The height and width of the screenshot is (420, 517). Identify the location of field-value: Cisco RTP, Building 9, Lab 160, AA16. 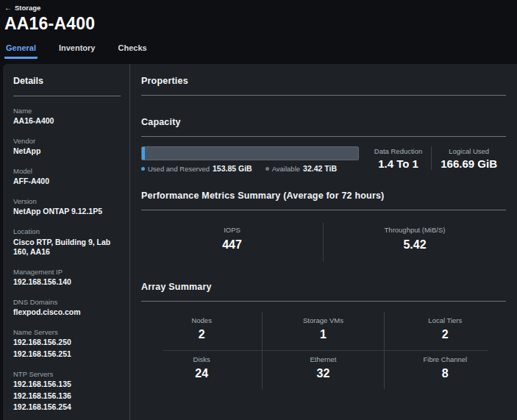
(67, 247).